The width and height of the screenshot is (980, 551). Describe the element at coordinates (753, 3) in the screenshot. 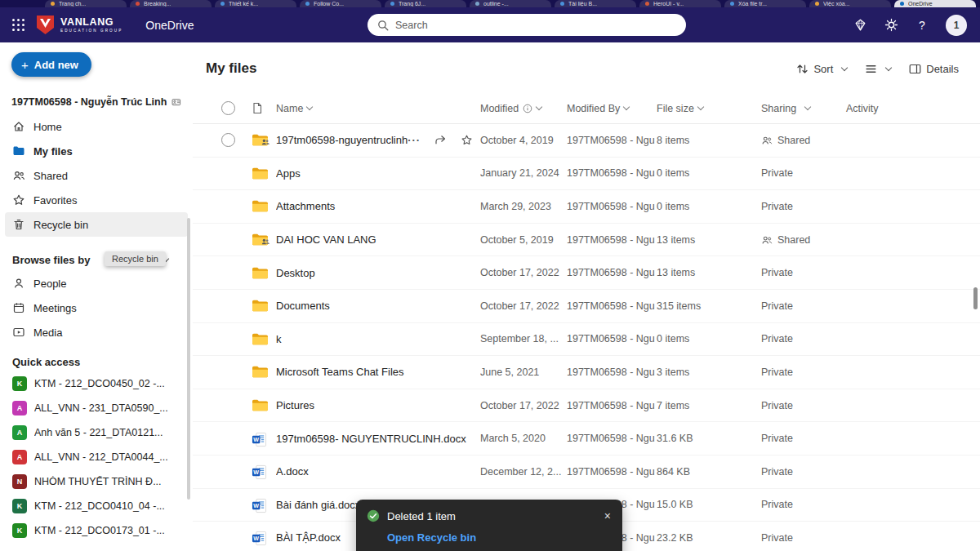

I see `tab-label: Xóa file tr...` at that location.